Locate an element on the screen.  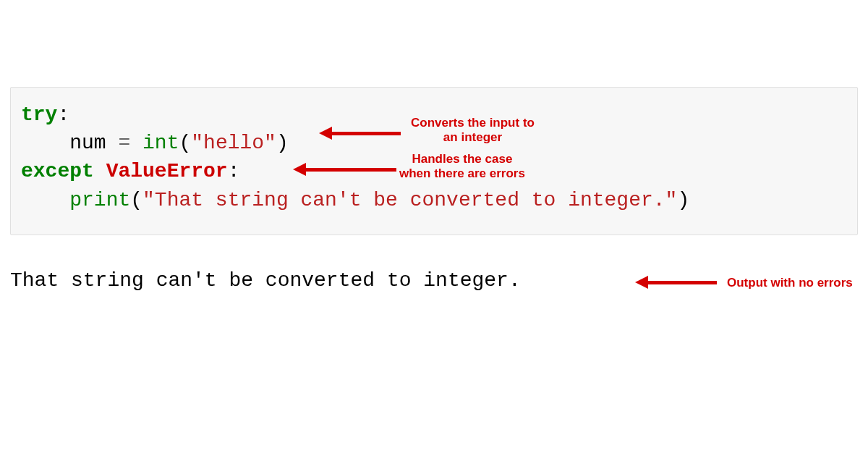
annotation-line-1: Output with no errors is located at coordinates (790, 283).